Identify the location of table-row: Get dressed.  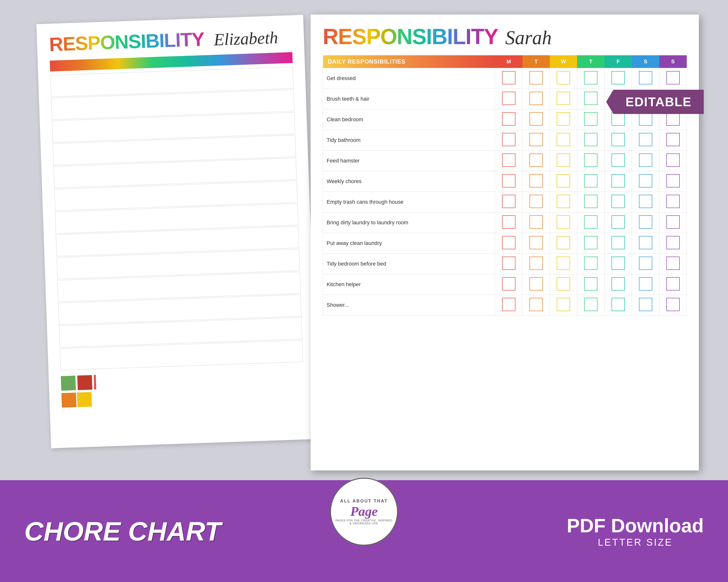
(505, 78).